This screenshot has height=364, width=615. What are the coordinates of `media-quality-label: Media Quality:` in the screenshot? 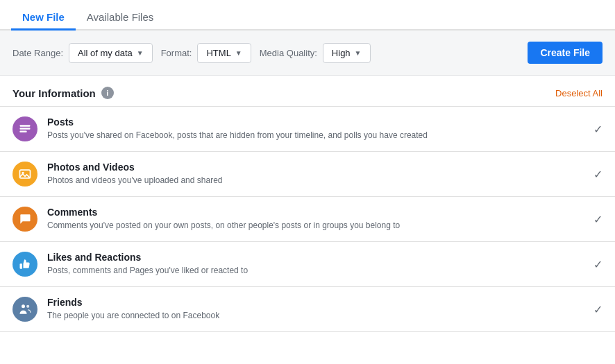 It's located at (289, 53).